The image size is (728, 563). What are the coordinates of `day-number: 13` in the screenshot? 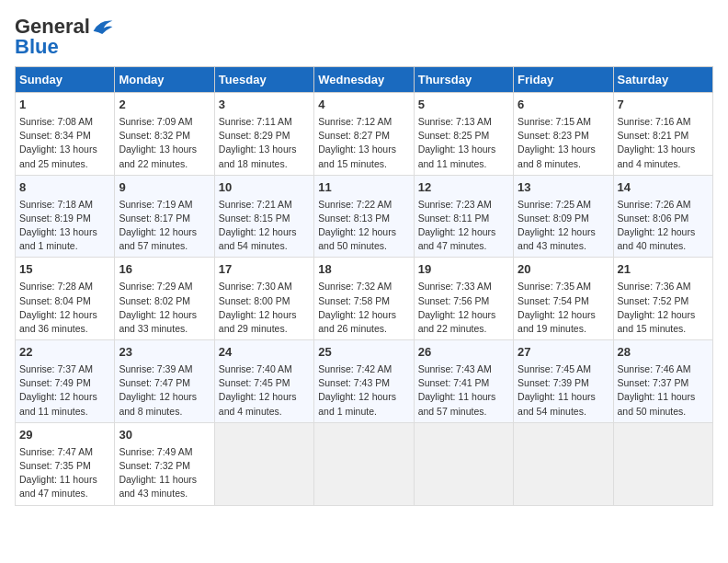 It's located at (563, 188).